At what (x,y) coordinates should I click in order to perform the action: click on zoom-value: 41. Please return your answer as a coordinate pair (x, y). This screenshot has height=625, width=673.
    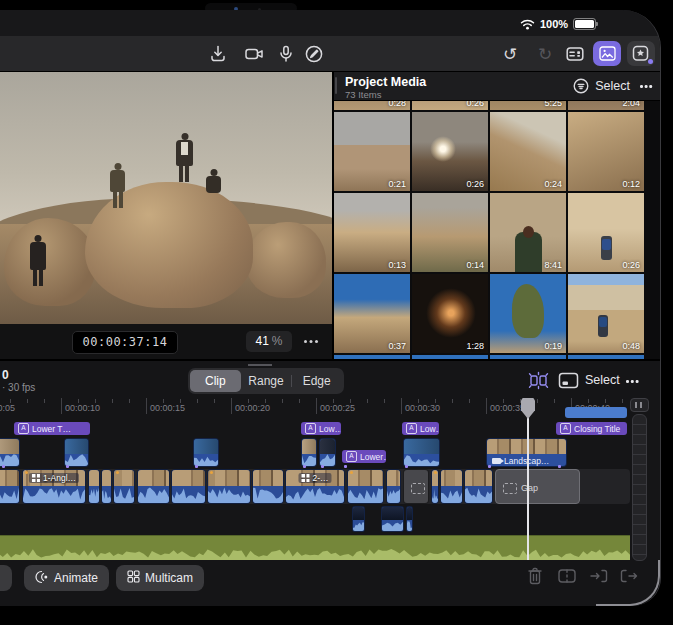
    Looking at the image, I should click on (262, 341).